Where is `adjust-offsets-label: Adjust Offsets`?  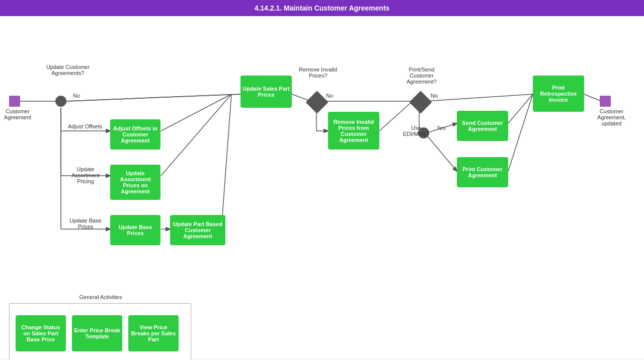
adjust-offsets-label: Adjust Offsets is located at coordinates (85, 126).